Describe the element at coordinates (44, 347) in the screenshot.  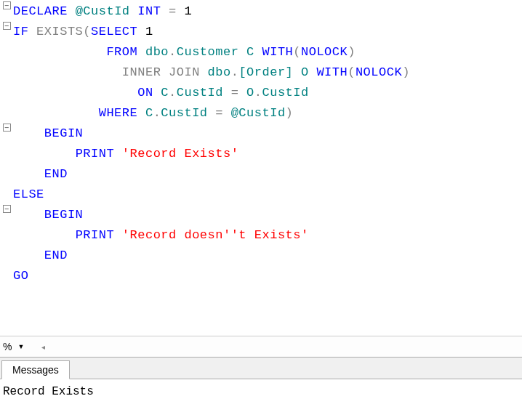
I see `expand-arrow-icon: ◂` at that location.